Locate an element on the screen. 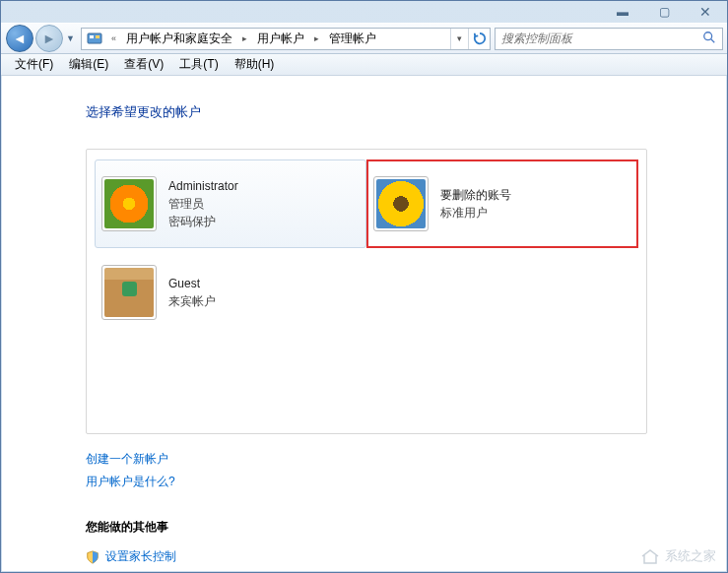 This screenshot has height=573, width=728. menu-file: 文件(F) is located at coordinates (33, 65).